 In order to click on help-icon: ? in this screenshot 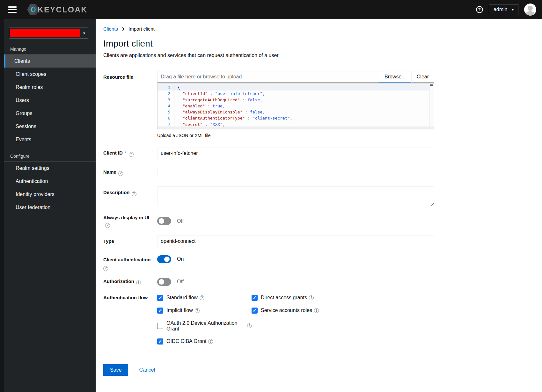, I will do `click(480, 10)`.